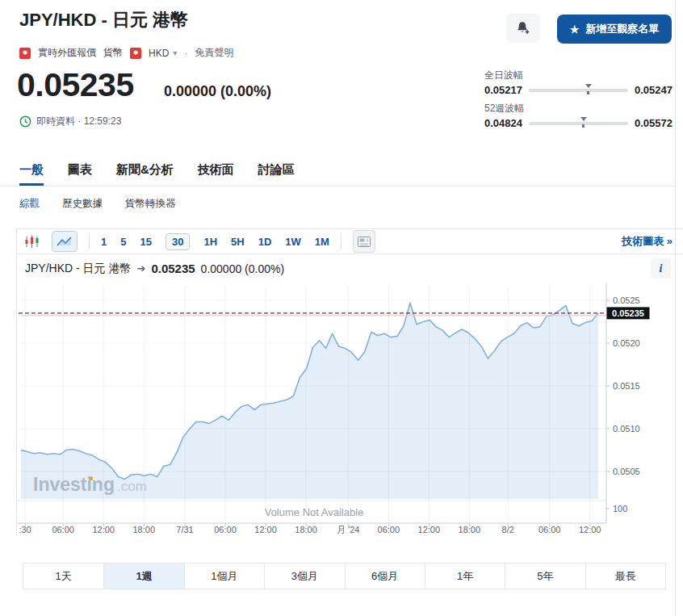 The image size is (683, 616). I want to click on svg-text: 0.0510, so click(626, 429).